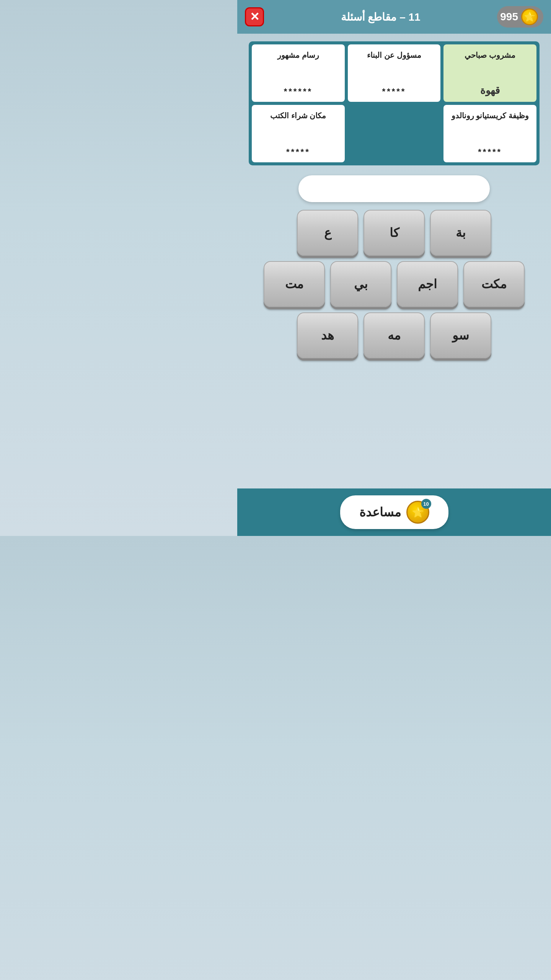 This screenshot has width=551, height=980. What do you see at coordinates (426, 504) in the screenshot?
I see `help-coin-count: 10` at bounding box center [426, 504].